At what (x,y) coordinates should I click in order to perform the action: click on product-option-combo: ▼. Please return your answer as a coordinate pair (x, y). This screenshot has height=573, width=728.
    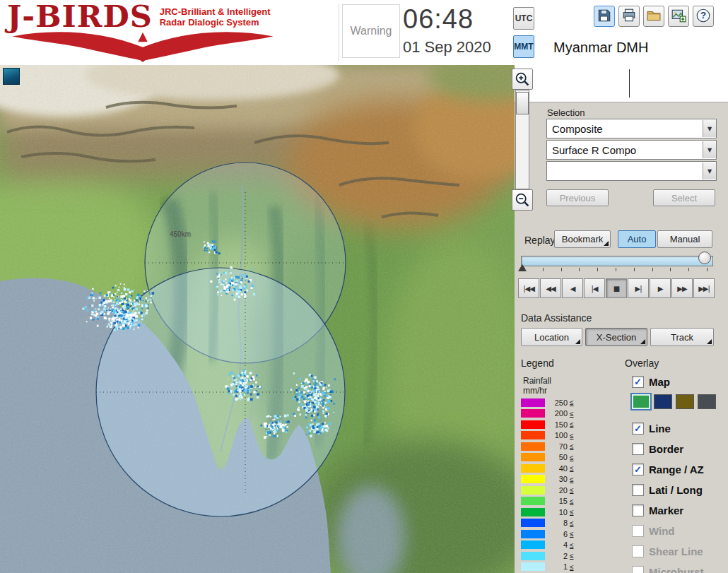
    Looking at the image, I should click on (632, 171).